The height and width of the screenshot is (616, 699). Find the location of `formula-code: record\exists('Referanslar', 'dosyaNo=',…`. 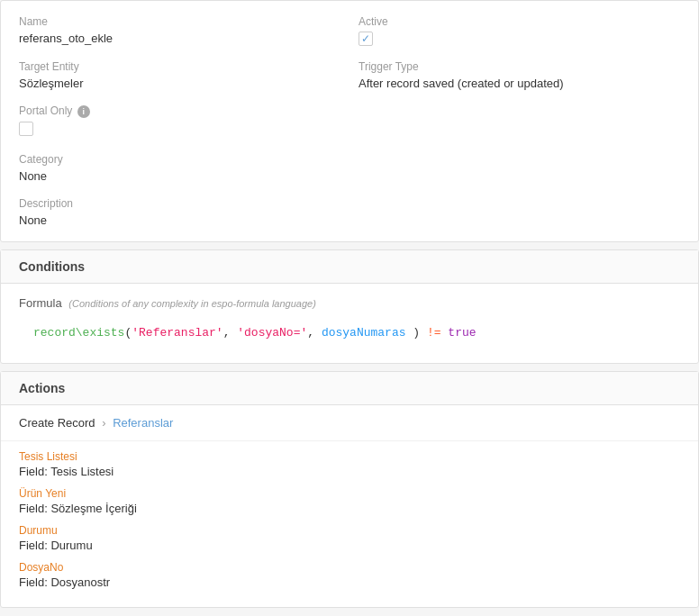

formula-code: record\exists('Referanslar', 'dosyaNo=',… is located at coordinates (350, 333).